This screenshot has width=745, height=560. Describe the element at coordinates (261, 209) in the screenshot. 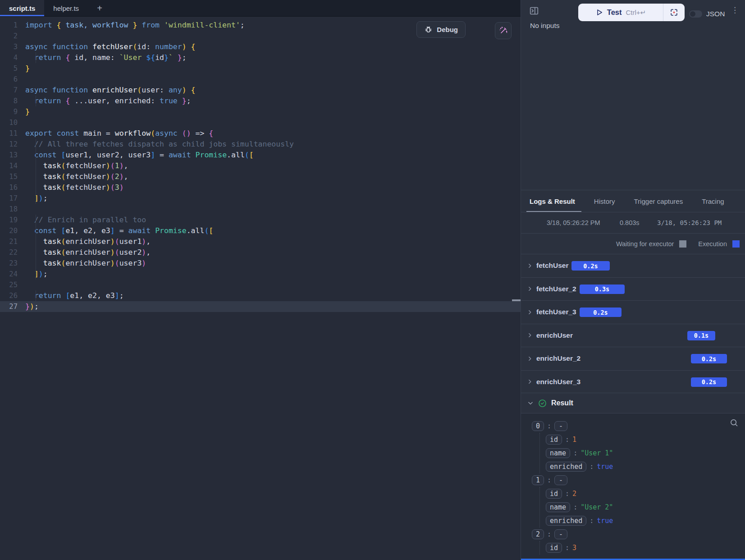

I see `code-line-18: 18` at that location.